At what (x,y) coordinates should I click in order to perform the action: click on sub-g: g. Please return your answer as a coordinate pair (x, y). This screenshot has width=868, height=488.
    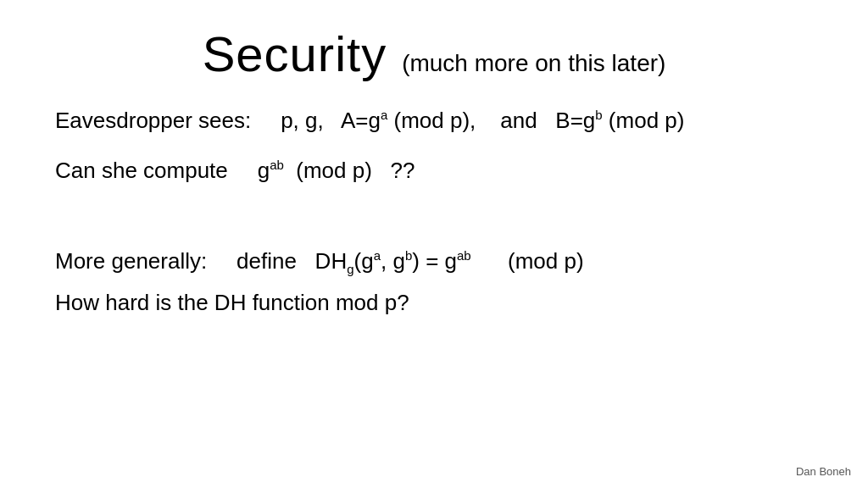
    Looking at the image, I should click on (350, 269).